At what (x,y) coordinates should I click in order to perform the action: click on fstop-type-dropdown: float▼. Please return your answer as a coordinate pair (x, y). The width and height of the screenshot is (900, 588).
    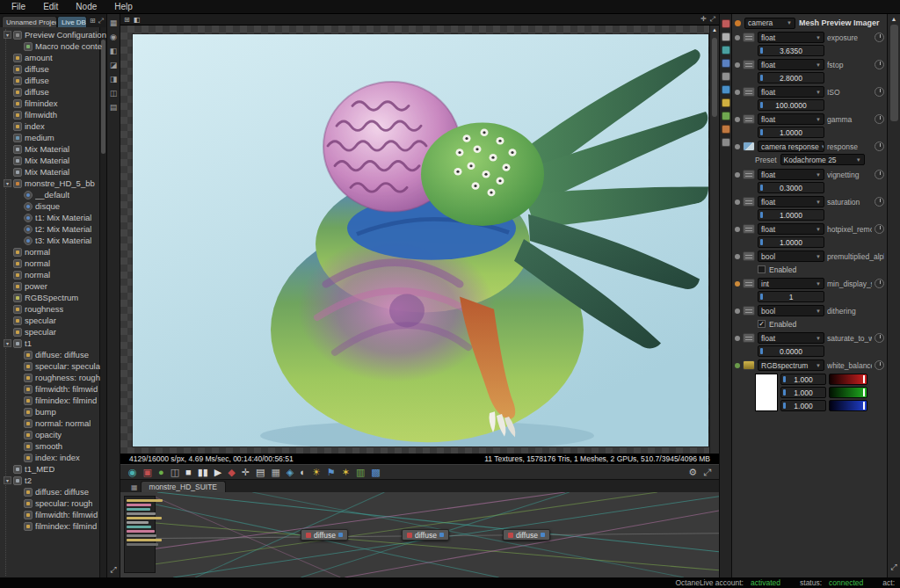
    Looking at the image, I should click on (791, 65).